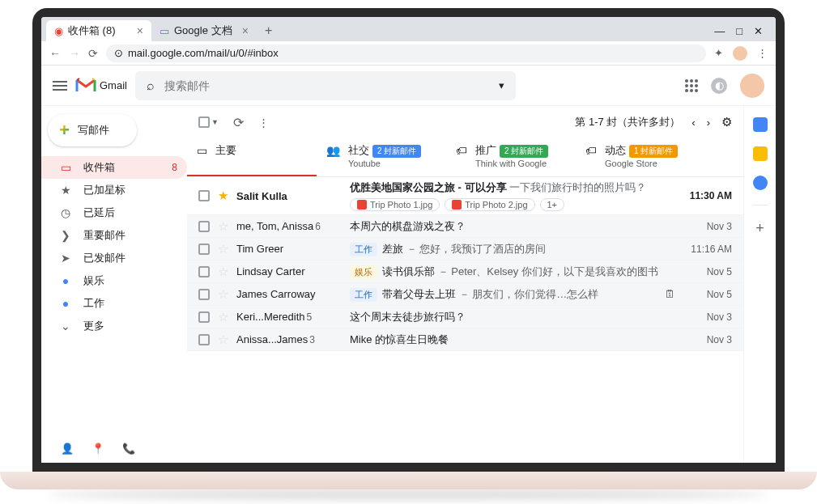 The height and width of the screenshot is (504, 817). I want to click on email-subject: 这个周末去徒步旅行吗？, so click(408, 317).